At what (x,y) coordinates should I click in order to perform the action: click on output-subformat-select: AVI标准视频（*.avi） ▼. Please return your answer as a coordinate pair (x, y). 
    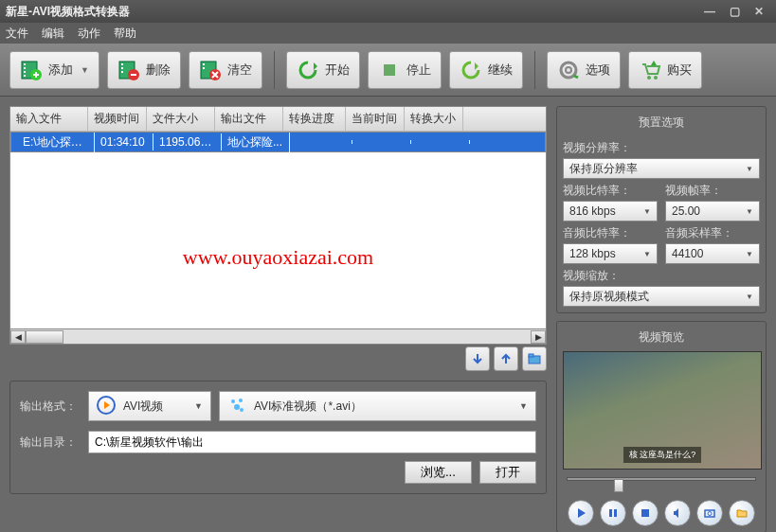
    Looking at the image, I should click on (377, 406).